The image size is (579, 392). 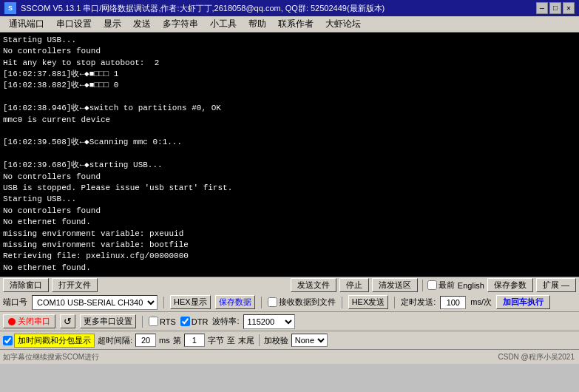 I want to click on title-bar-left: S SSCOM V5.13.1 串口/网络数据调试器,作者:大虾丁丁,26180…, so click(x=194, y=8).